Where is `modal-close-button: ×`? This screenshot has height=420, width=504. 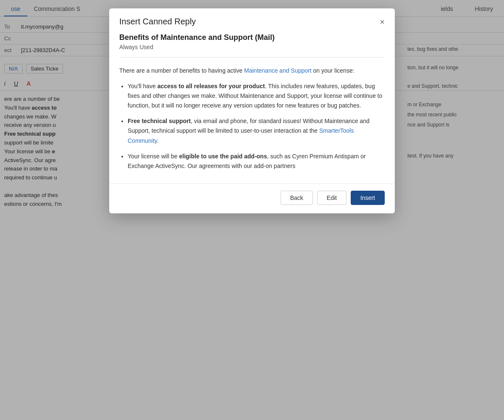 modal-close-button: × is located at coordinates (382, 22).